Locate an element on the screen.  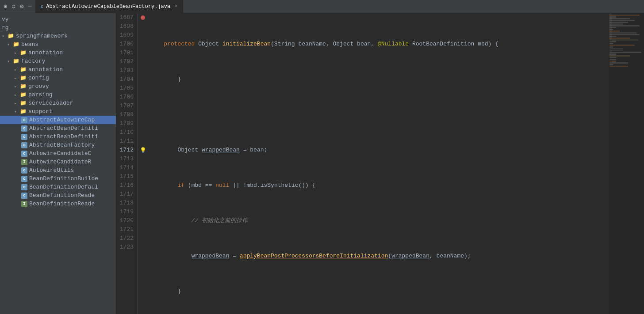
line-num: 1703 is located at coordinates (126, 71).